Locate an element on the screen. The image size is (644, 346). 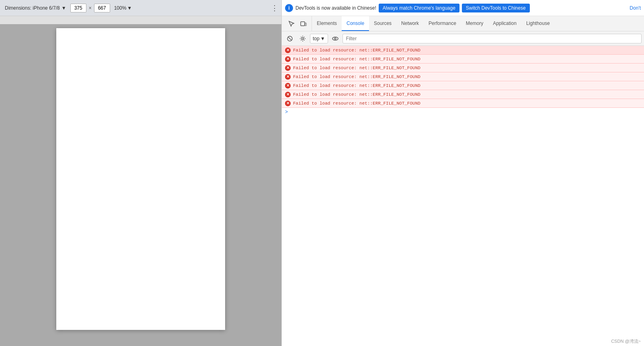
settings-icon is located at coordinates (303, 39).